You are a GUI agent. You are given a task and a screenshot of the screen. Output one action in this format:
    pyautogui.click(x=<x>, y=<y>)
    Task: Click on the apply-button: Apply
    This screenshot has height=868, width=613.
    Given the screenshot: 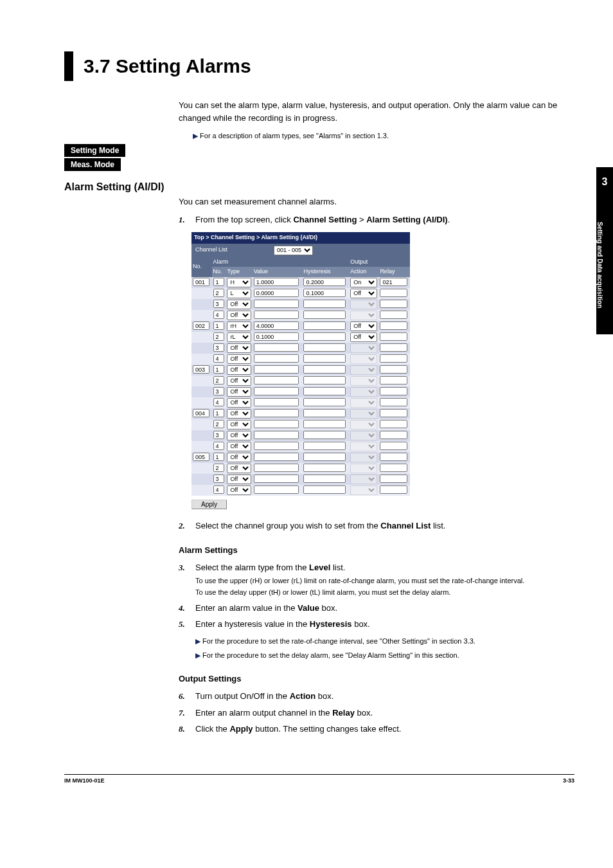 What is the action you would take?
    pyautogui.click(x=209, y=504)
    